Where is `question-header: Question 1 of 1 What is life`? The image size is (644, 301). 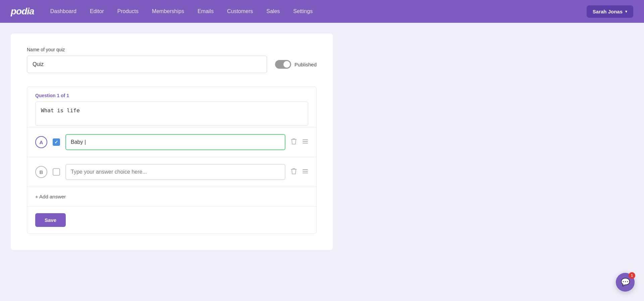
question-header: Question 1 of 1 What is life is located at coordinates (172, 107).